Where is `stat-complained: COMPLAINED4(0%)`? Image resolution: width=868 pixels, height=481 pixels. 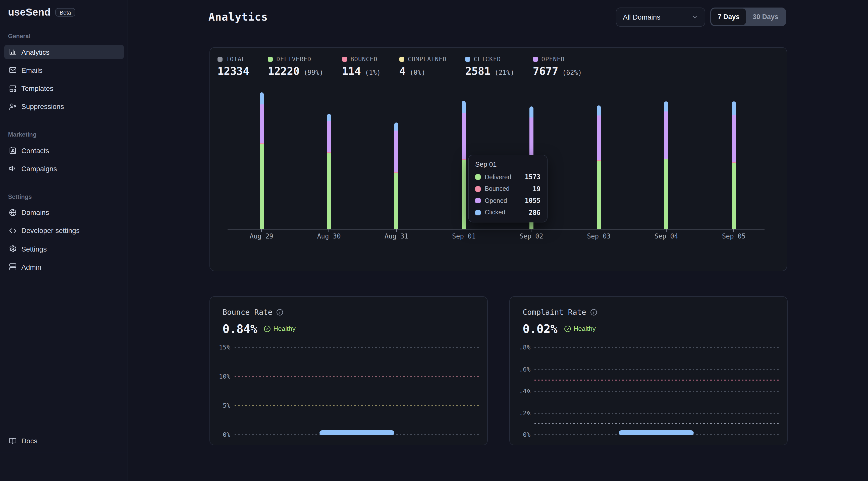
stat-complained: COMPLAINED4(0%) is located at coordinates (423, 66).